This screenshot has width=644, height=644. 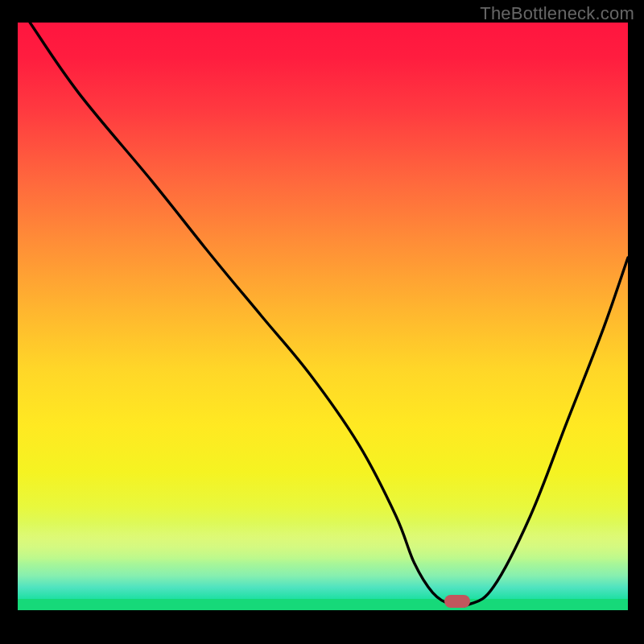 What do you see at coordinates (457, 601) in the screenshot?
I see `optimal-marker` at bounding box center [457, 601].